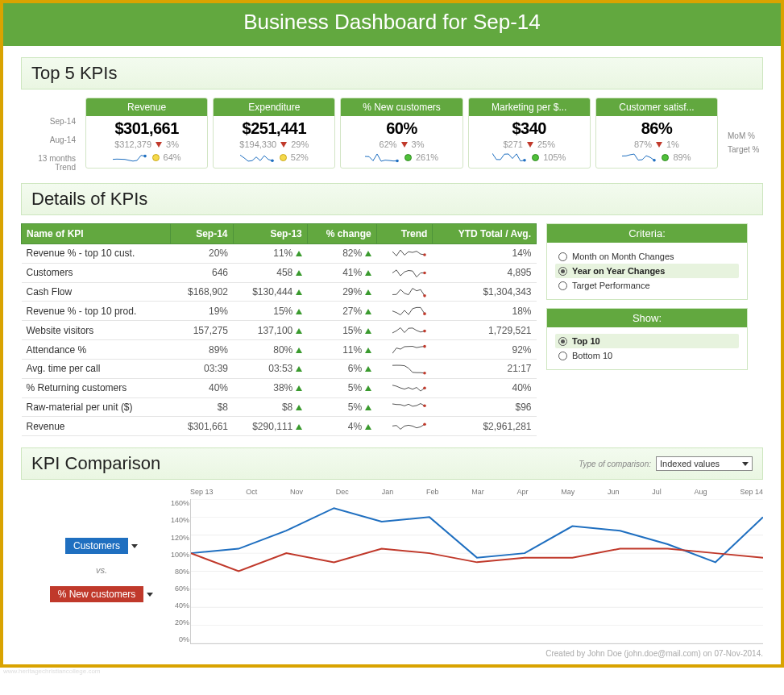 The height and width of the screenshot is (695, 784). What do you see at coordinates (745, 135) in the screenshot?
I see `label-mom: MoM %` at bounding box center [745, 135].